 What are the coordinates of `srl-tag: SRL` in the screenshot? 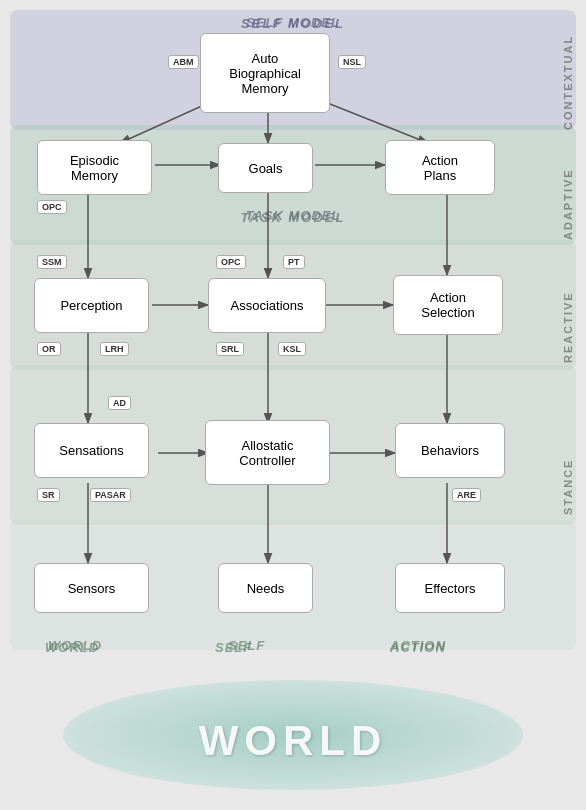 It's located at (230, 349).